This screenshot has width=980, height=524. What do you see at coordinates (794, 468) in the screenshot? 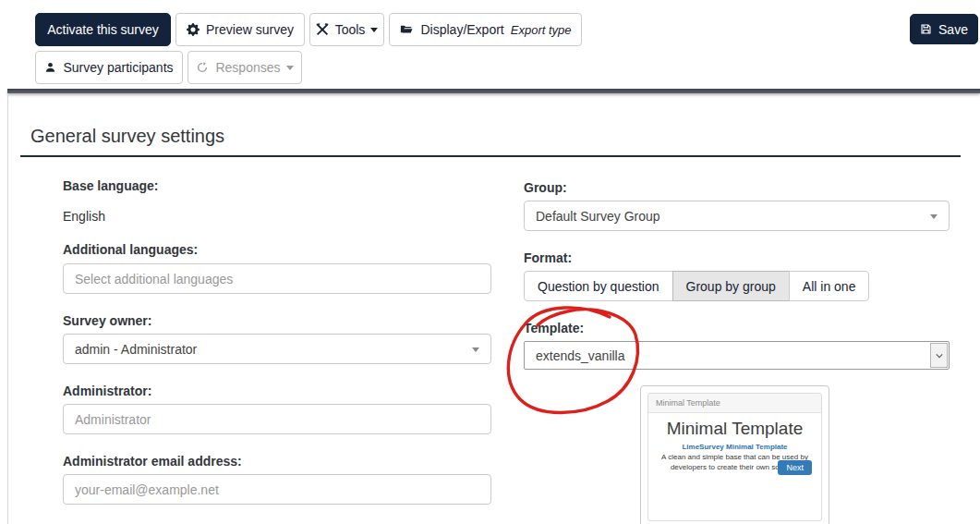
I see `preview-next-button: Next` at bounding box center [794, 468].